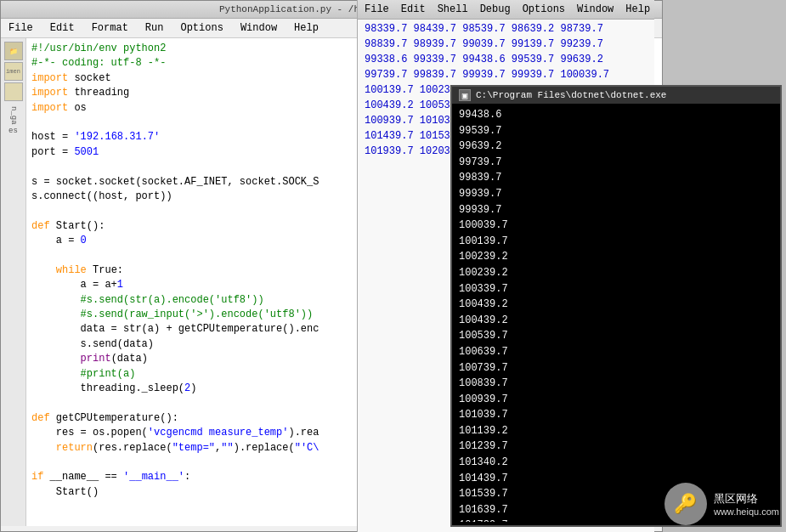  I want to click on menu-run: Run, so click(155, 28).